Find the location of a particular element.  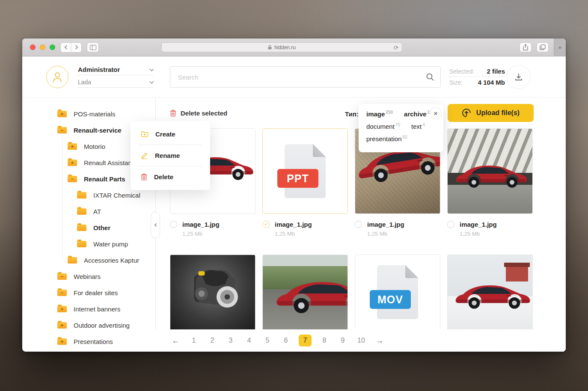

brand-dropdown: Lada is located at coordinates (116, 83).